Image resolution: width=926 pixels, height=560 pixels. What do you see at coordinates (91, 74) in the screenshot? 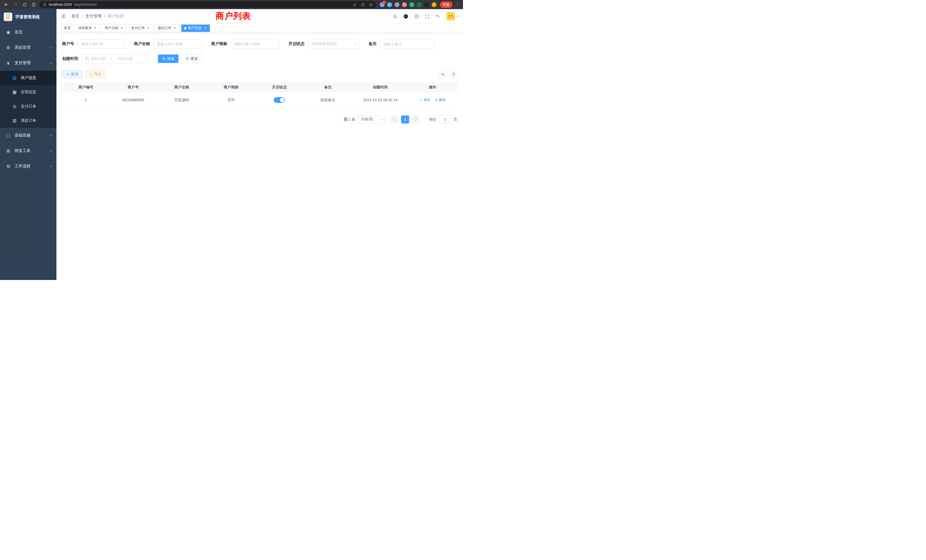
I see `download-icon` at bounding box center [91, 74].